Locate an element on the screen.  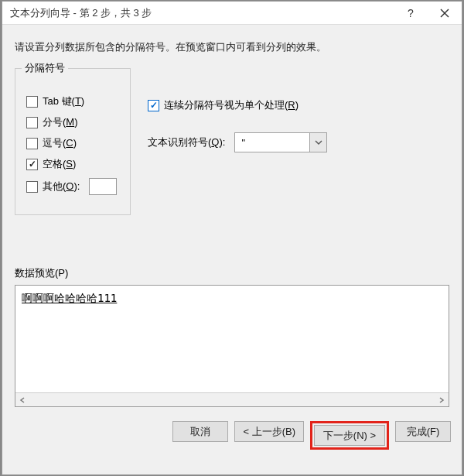
dropdown-button is located at coordinates (318, 142).